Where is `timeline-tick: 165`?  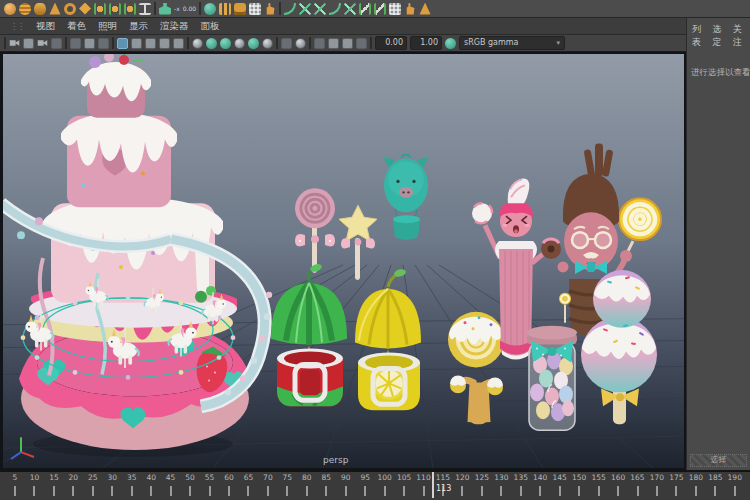 timeline-tick: 165 is located at coordinates (638, 486).